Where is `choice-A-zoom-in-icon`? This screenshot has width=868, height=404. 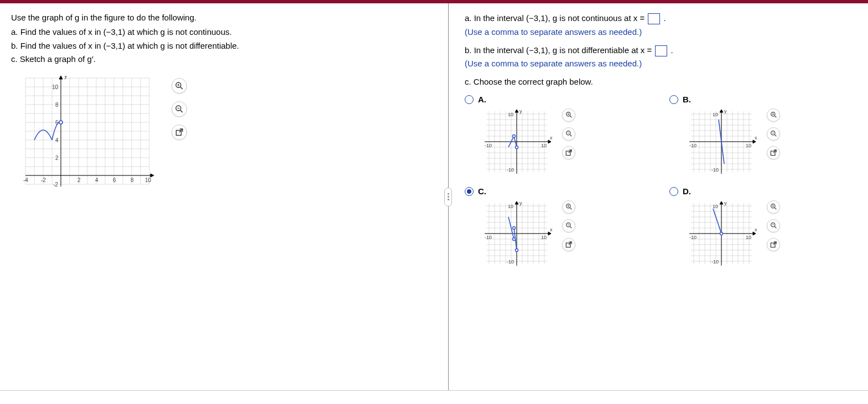 choice-A-zoom-in-icon is located at coordinates (569, 115).